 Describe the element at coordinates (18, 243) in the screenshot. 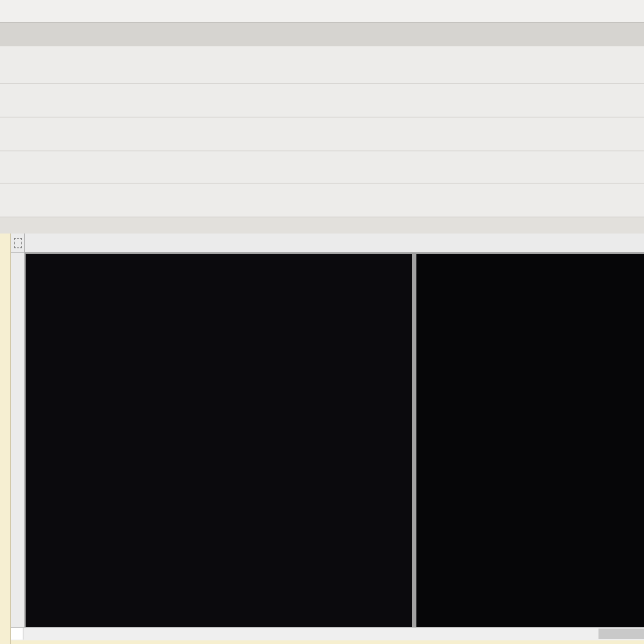

I see `ruler-origin-corner` at that location.